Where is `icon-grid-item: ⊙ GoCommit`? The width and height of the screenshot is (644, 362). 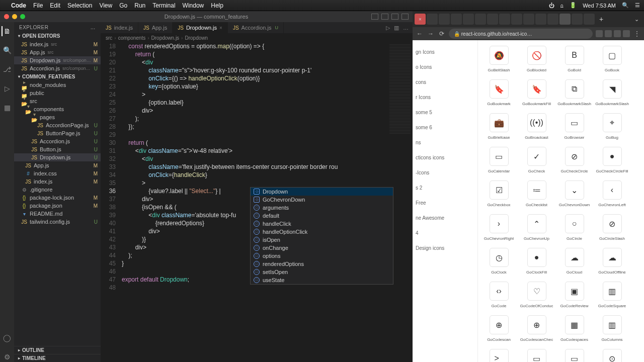 icon-grid-item: ⊙ GoCommit is located at coordinates (612, 354).